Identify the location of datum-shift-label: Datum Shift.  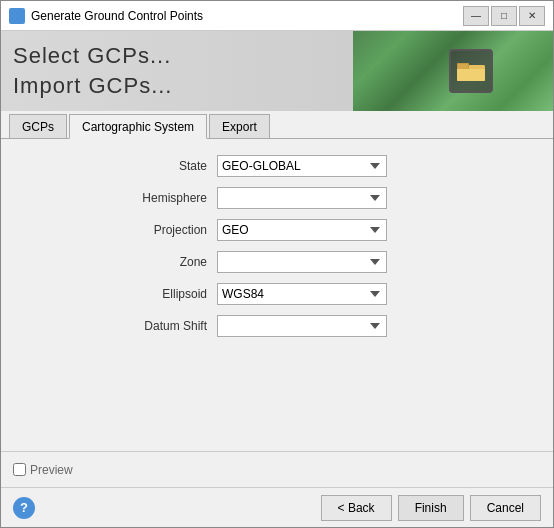
(162, 326).